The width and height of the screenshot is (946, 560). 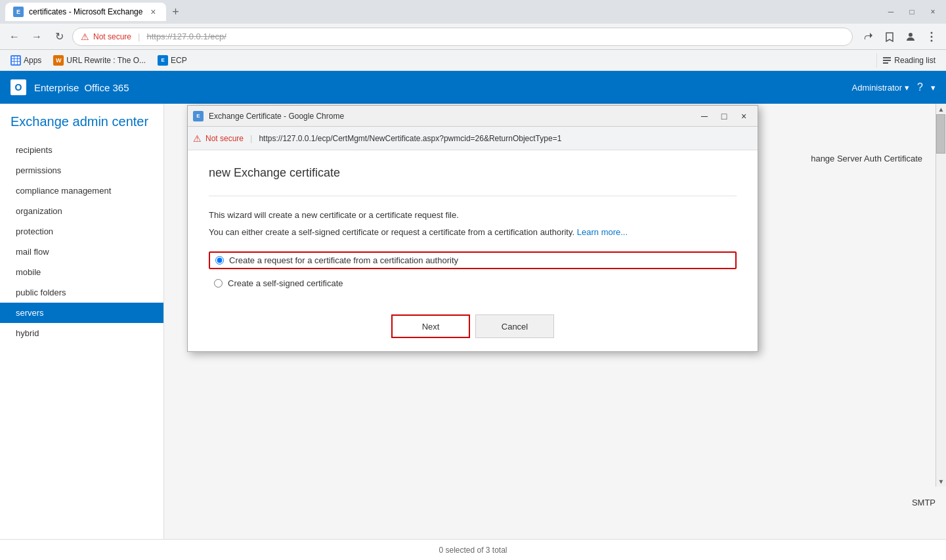 What do you see at coordinates (179, 60) in the screenshot?
I see `bookmark-ecp-label: ECP` at bounding box center [179, 60].